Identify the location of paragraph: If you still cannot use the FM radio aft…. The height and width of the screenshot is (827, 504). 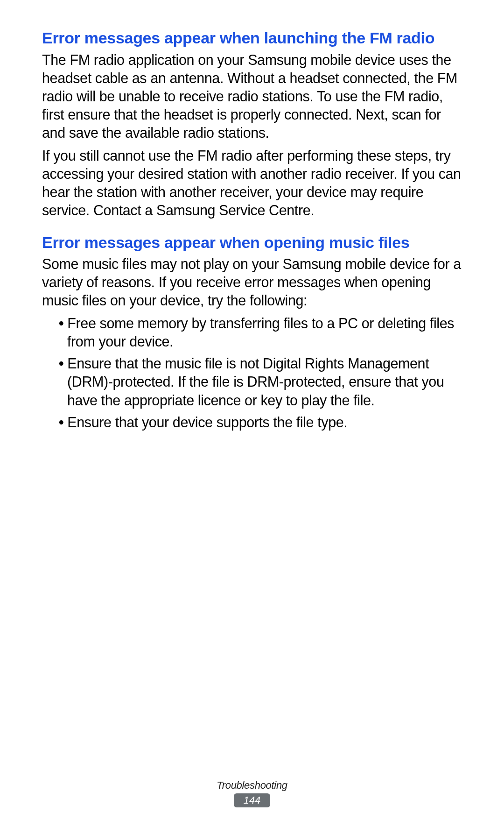
(252, 183).